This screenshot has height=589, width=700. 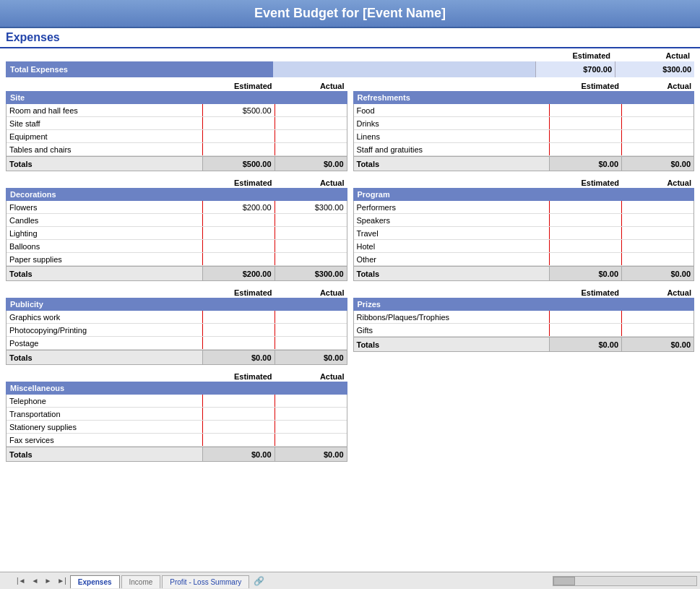 I want to click on tab-profit-loss: Profit - Loss Summary, so click(x=205, y=582).